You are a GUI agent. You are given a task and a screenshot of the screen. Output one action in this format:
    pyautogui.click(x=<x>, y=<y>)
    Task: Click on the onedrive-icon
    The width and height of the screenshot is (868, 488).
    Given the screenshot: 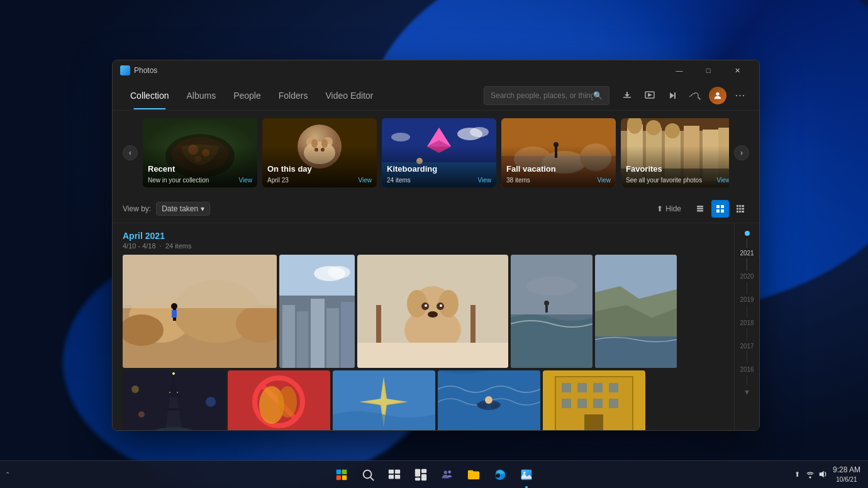 What is the action you would take?
    pyautogui.click(x=695, y=96)
    